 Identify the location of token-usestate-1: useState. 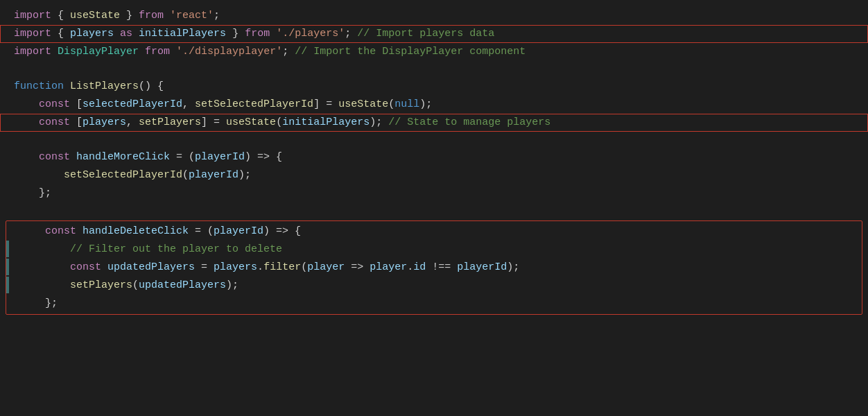
(363, 105).